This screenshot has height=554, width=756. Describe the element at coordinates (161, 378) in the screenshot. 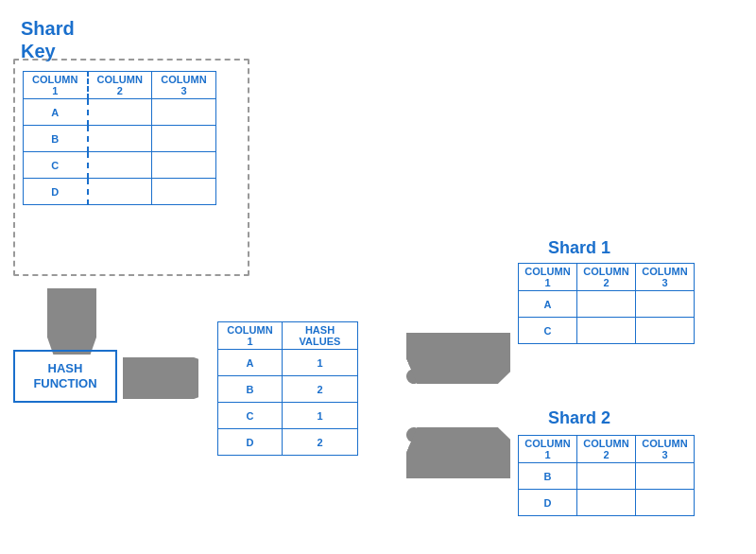

I see `arrow-right-hash-icon` at that location.